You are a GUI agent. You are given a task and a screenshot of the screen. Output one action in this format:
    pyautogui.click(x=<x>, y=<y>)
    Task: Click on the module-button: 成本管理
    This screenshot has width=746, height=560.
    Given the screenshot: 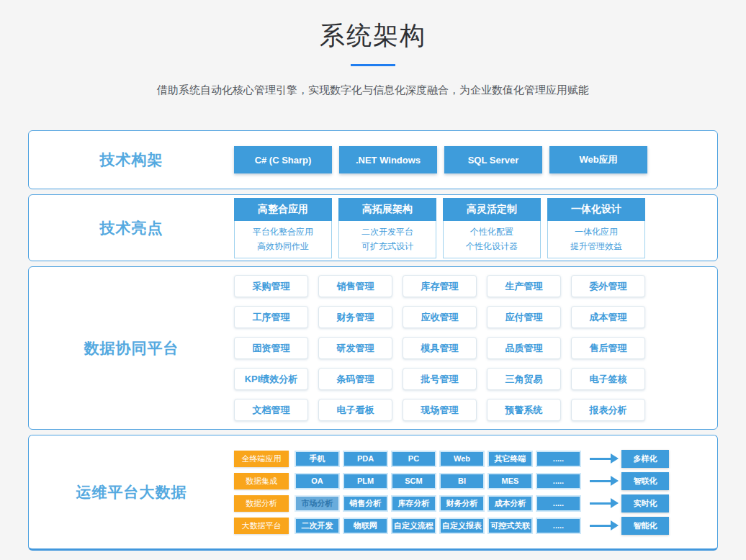 What is the action you would take?
    pyautogui.click(x=608, y=317)
    